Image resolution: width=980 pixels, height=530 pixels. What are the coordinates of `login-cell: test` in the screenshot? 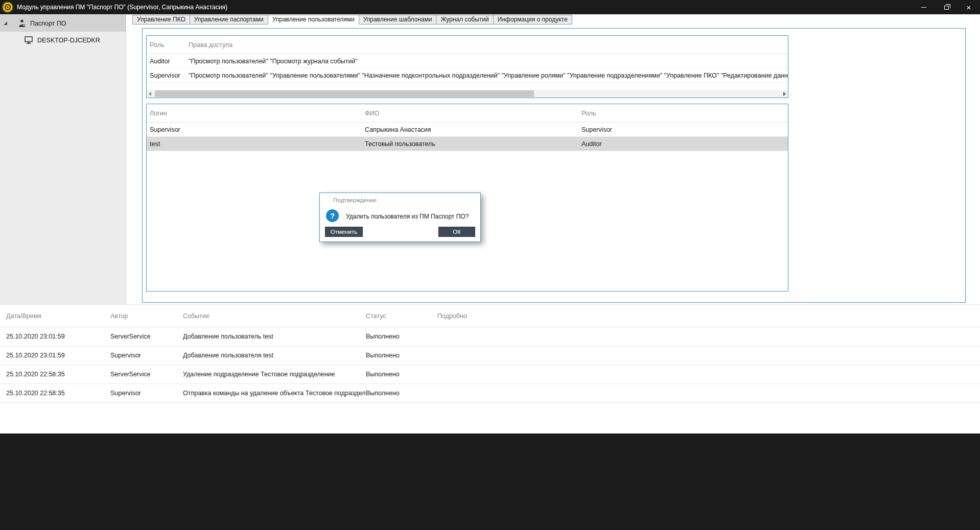 It's located at (255, 144).